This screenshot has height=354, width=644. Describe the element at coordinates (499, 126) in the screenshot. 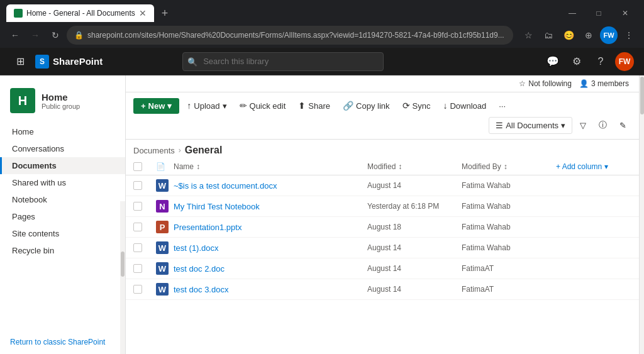

I see `view-icon: ☰` at that location.